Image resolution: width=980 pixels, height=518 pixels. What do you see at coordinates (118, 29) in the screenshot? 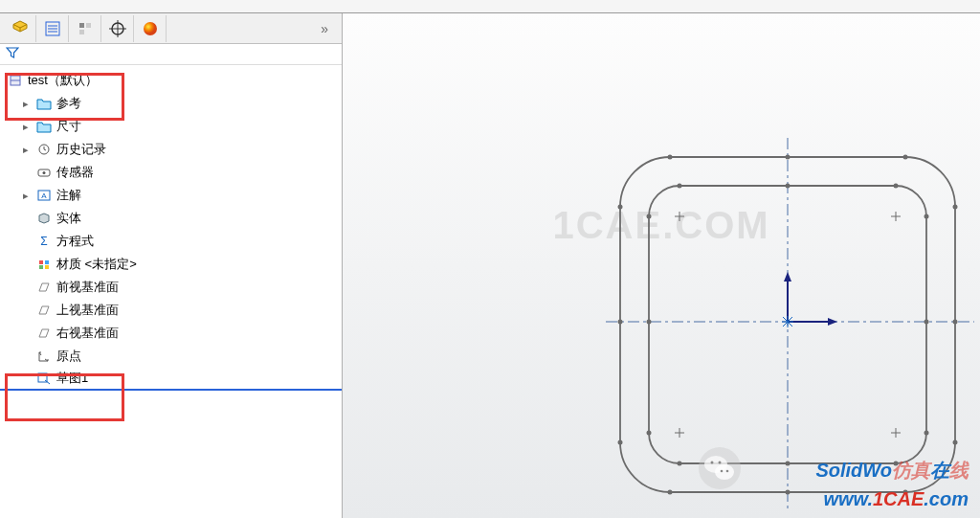
I see `tab-dimxpert` at bounding box center [118, 29].